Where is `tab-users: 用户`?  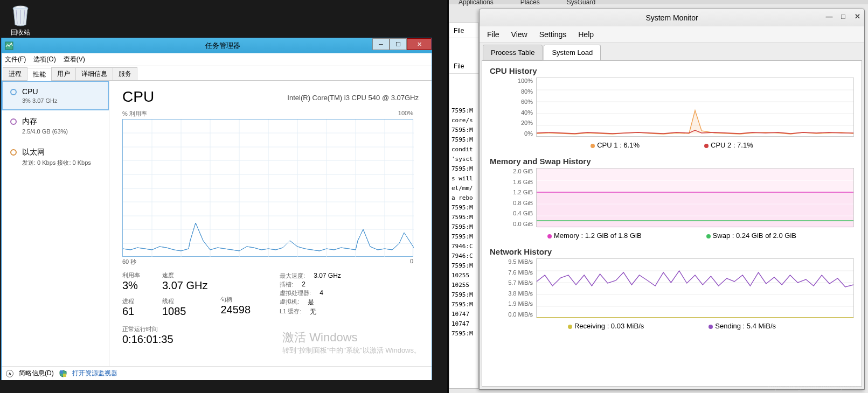 tab-users: 用户 is located at coordinates (64, 74).